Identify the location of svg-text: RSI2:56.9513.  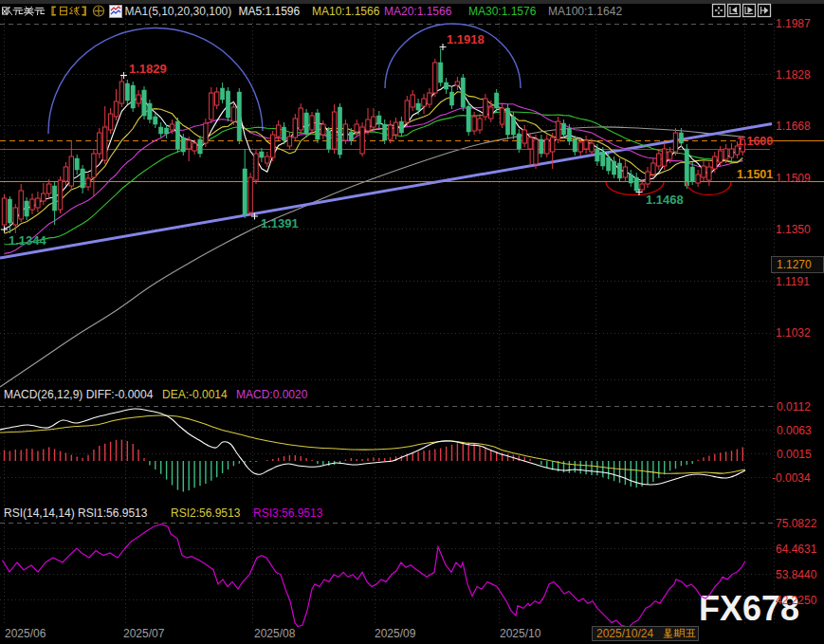
(206, 513).